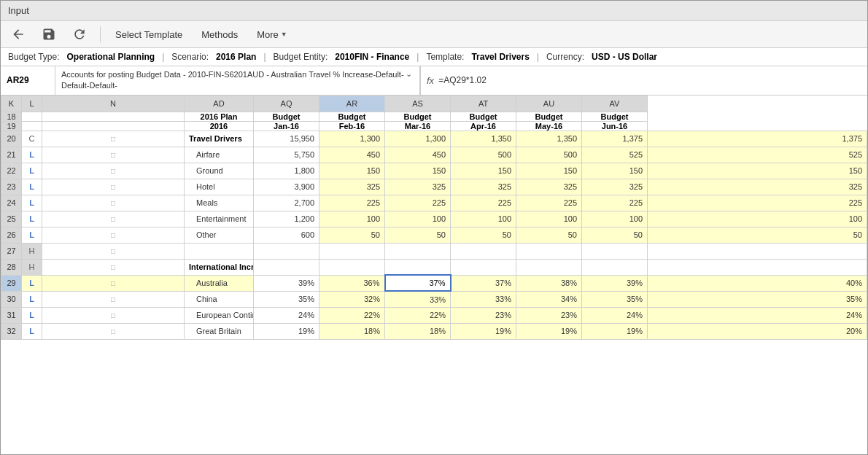  Describe the element at coordinates (287, 203) in the screenshot. I see `row-24-ad: 2,700` at that location.